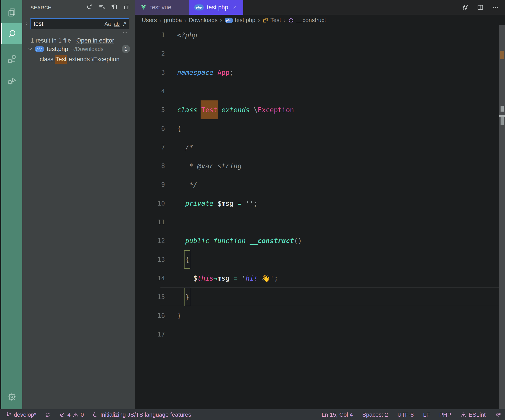 The image size is (505, 420). Describe the element at coordinates (480, 7) in the screenshot. I see `split-editor-icon` at that location.